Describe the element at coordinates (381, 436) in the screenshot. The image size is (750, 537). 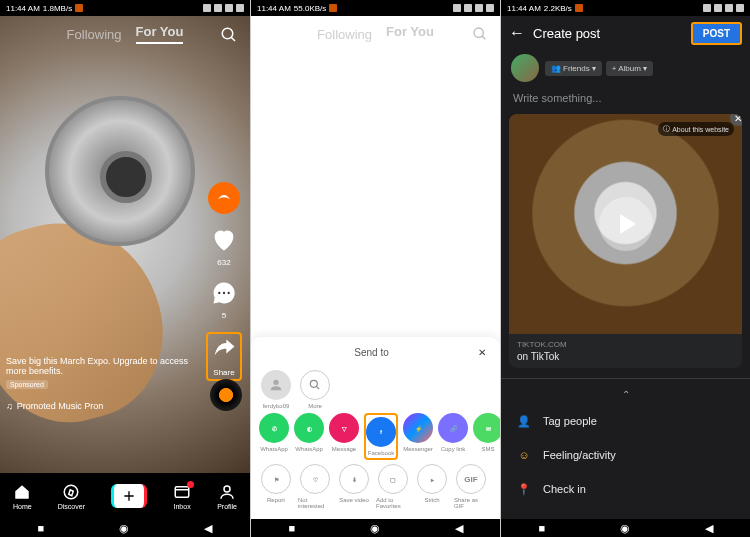
I see `share-facebook: fFacebook` at that location.